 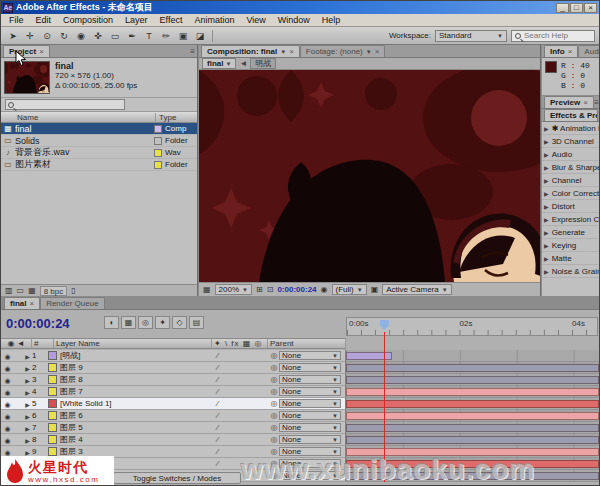 What do you see at coordinates (138, 416) in the screenshot?
I see `layer-name: 图层 6` at bounding box center [138, 416].